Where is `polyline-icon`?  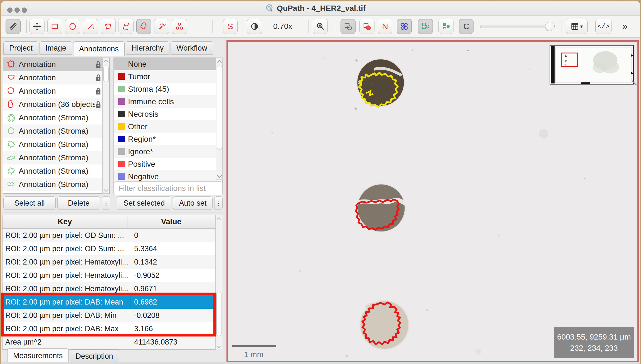 polyline-icon is located at coordinates (126, 26).